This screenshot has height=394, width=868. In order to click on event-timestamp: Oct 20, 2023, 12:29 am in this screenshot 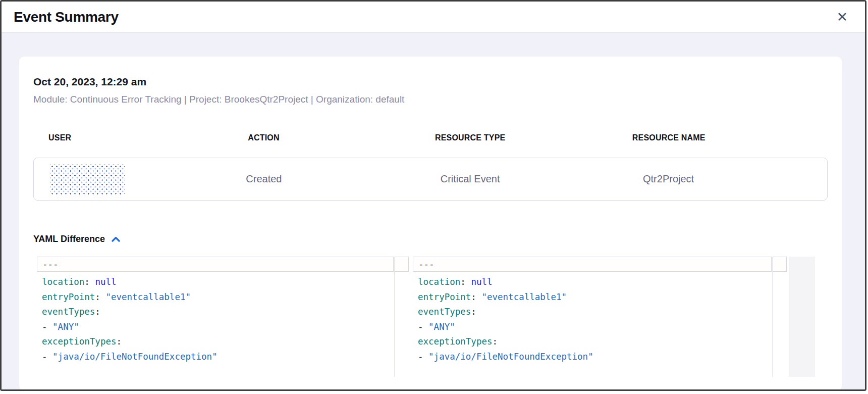, I will do `click(430, 82)`.